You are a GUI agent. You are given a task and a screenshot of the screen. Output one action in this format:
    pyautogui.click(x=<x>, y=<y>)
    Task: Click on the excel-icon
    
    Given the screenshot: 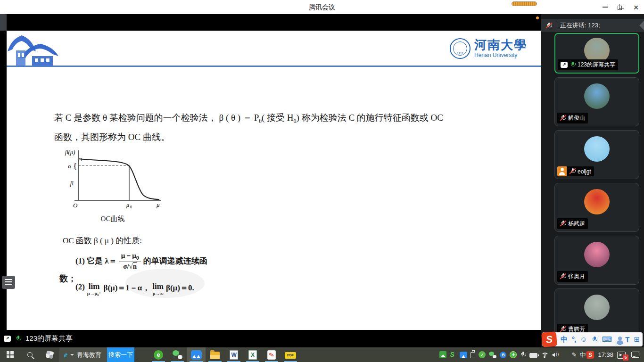 What is the action you would take?
    pyautogui.click(x=253, y=354)
    